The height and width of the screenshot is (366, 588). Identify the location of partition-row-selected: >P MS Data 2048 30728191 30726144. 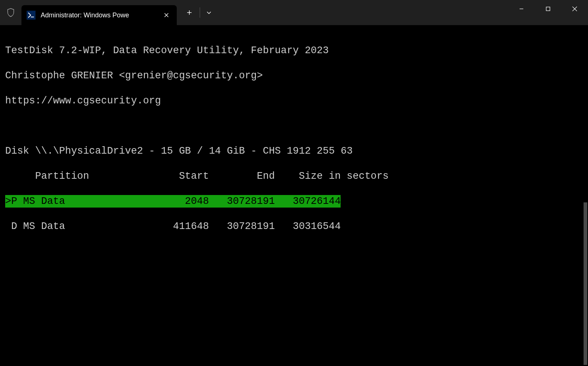
(294, 201).